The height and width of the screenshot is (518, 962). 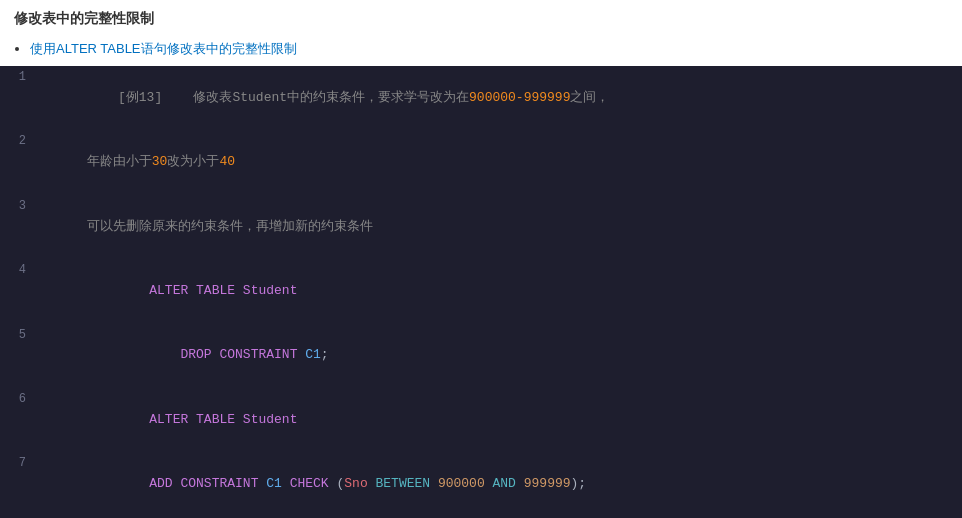 I want to click on line-content-6: ALTER TABLE Student, so click(x=499, y=420).